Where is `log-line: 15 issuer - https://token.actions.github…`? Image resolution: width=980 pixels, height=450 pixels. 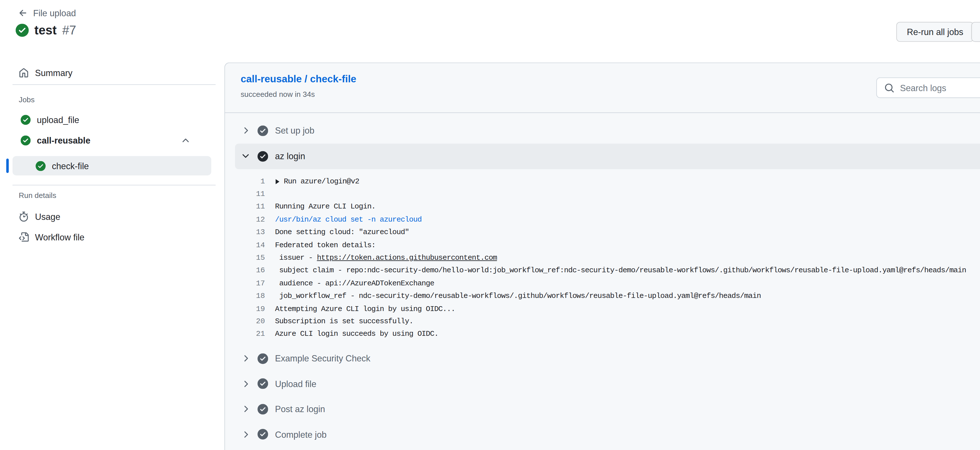 log-line: 15 issuer - https://token.actions.github… is located at coordinates (603, 258).